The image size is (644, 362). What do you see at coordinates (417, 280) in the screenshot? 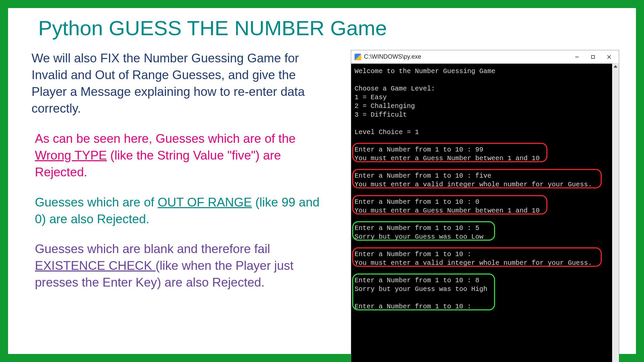
I see `console-line: Enter a Number from 1 to 10 : 8` at bounding box center [417, 280].